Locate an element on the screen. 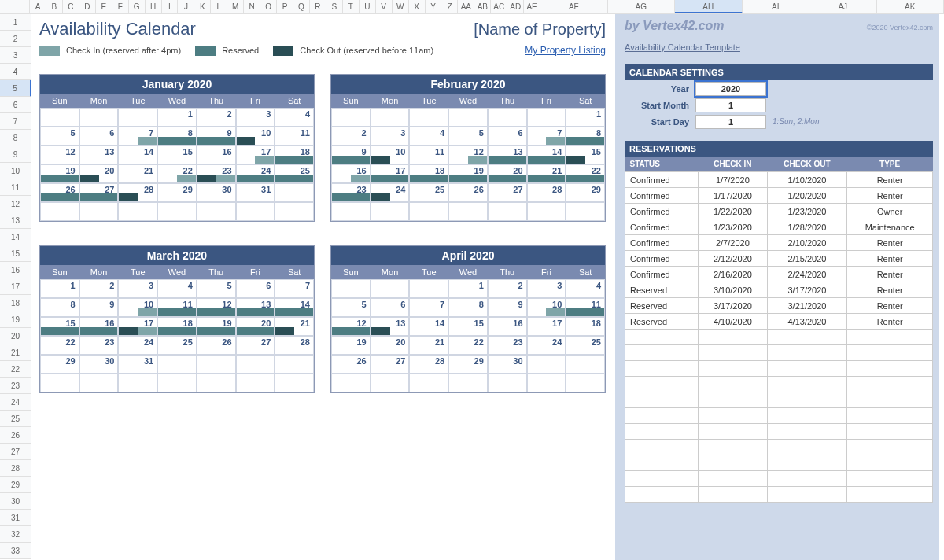 This screenshot has height=560, width=944. calendar-day: 25 is located at coordinates (177, 345).